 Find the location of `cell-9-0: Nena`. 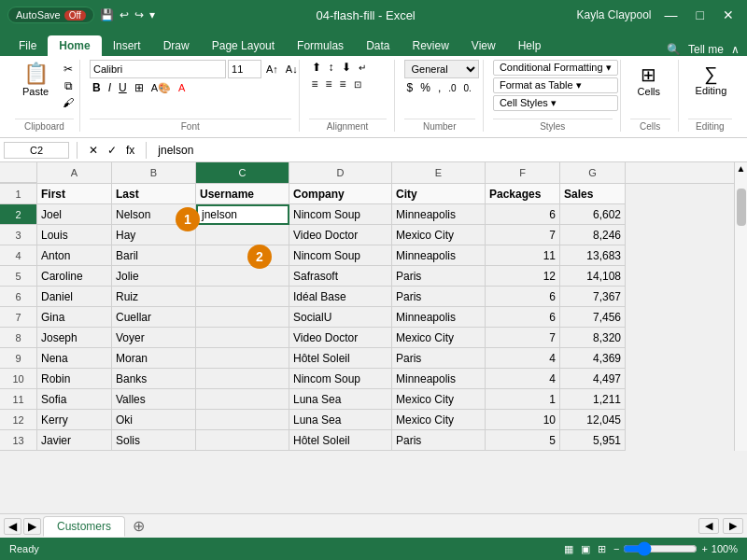

cell-9-0: Nena is located at coordinates (75, 358).